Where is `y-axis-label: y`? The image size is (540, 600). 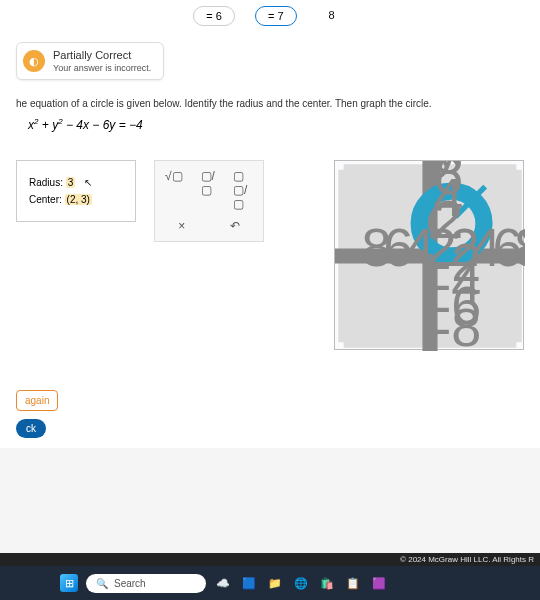
y-axis-label: y is located at coordinates (446, 170).